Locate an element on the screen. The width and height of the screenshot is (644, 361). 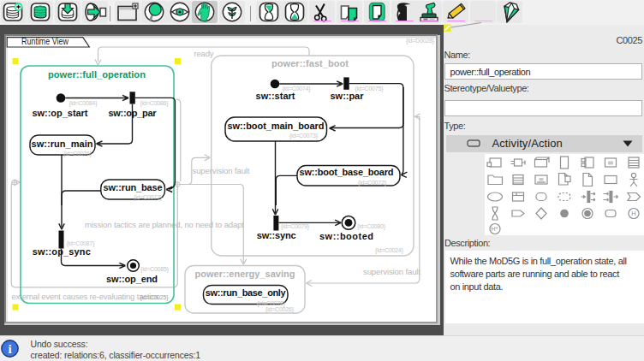
svg-text: {id=C0076} is located at coordinates (78, 154).